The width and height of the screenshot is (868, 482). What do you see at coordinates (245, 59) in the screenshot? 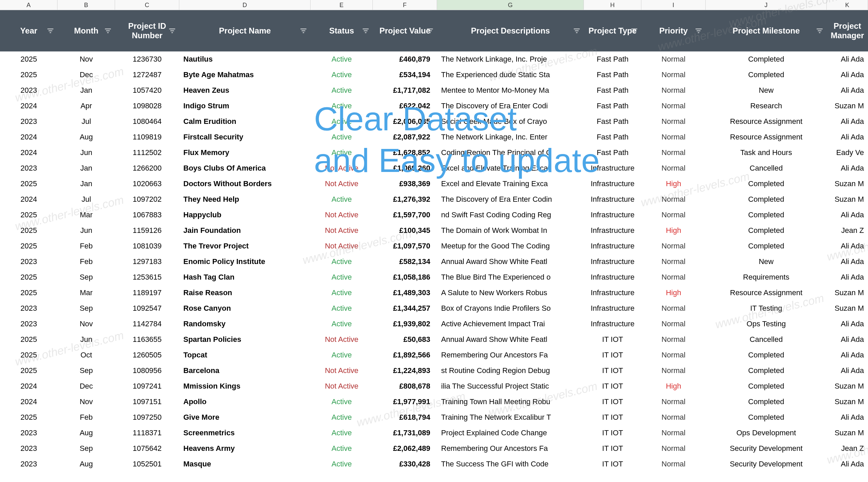
I see `cell-name: Nautilus` at bounding box center [245, 59].